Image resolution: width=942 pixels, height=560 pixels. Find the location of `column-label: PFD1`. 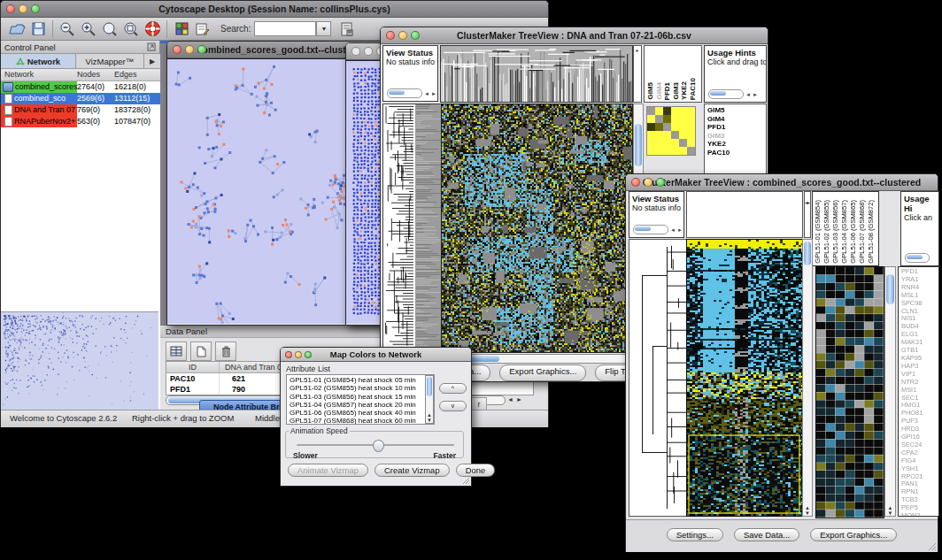

column-label: PFD1 is located at coordinates (668, 91).